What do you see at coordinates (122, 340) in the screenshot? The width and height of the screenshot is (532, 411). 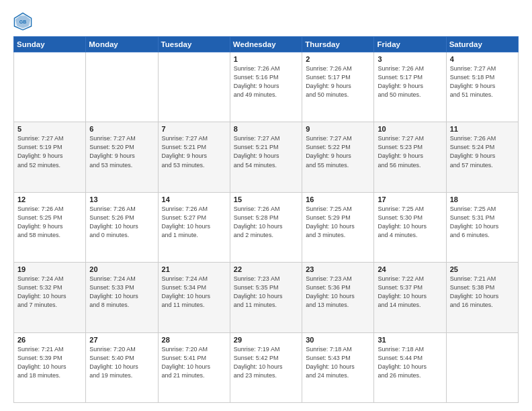 I see `day-number: 27` at bounding box center [122, 340].